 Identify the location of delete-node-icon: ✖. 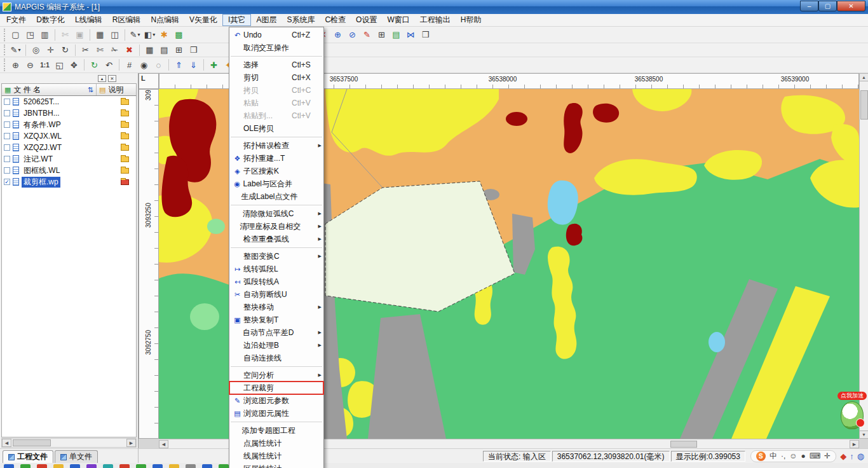
(130, 50).